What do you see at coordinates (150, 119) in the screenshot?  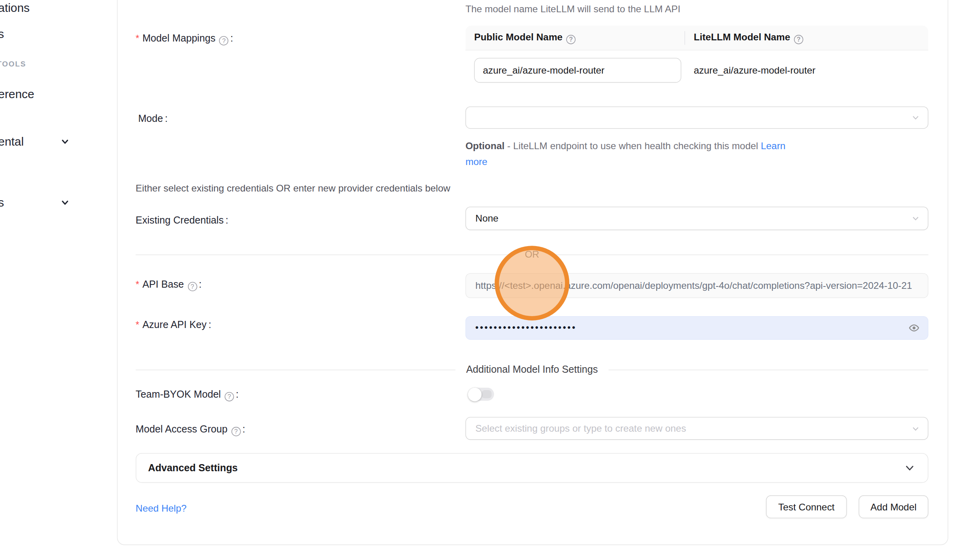 I see `mode-label-text: Mode` at bounding box center [150, 119].